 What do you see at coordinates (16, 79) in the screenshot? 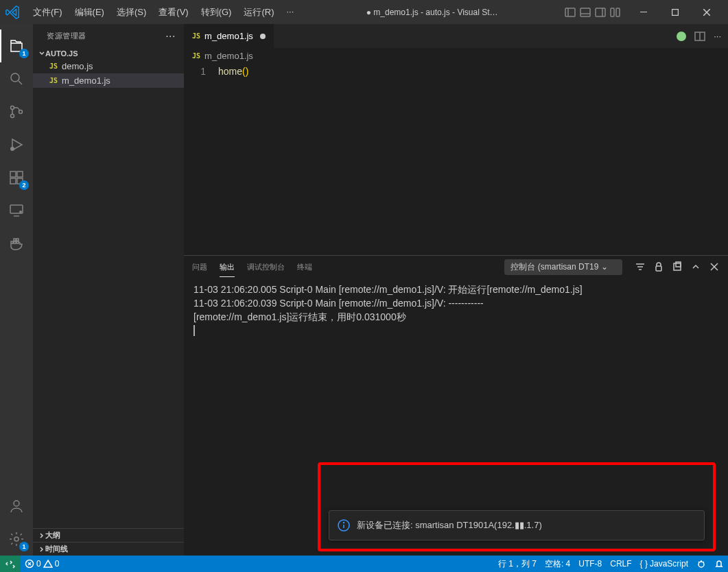
I see `search-icon` at bounding box center [16, 79].